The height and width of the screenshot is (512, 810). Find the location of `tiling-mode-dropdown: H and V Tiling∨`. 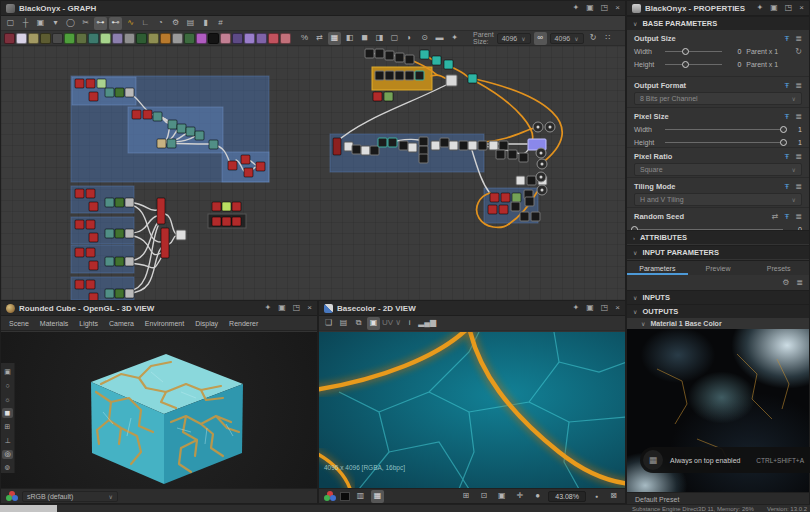

tiling-mode-dropdown: H and V Tiling∨ is located at coordinates (718, 200).